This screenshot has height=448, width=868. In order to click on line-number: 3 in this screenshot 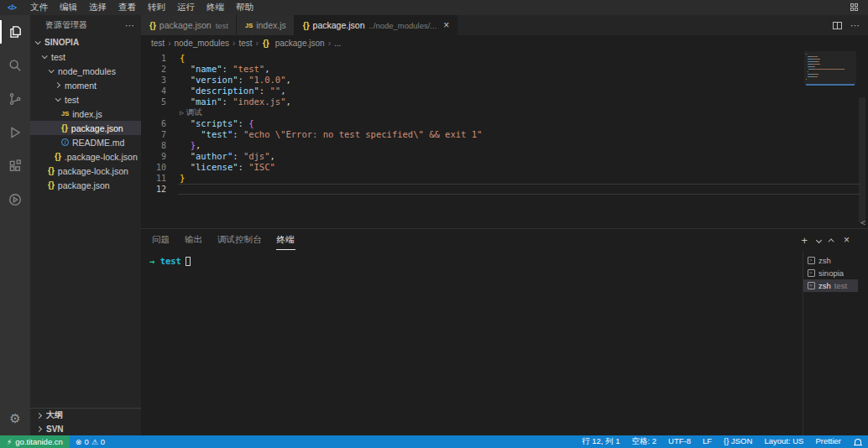, I will do `click(154, 81)`.